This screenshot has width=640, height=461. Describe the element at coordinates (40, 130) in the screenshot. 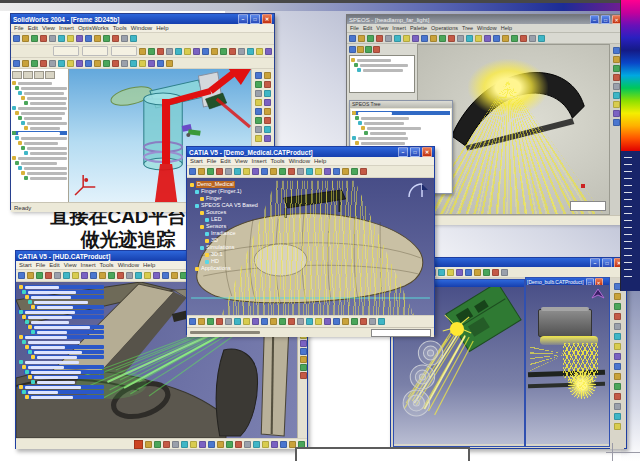

I see `feature-tree-items` at that location.